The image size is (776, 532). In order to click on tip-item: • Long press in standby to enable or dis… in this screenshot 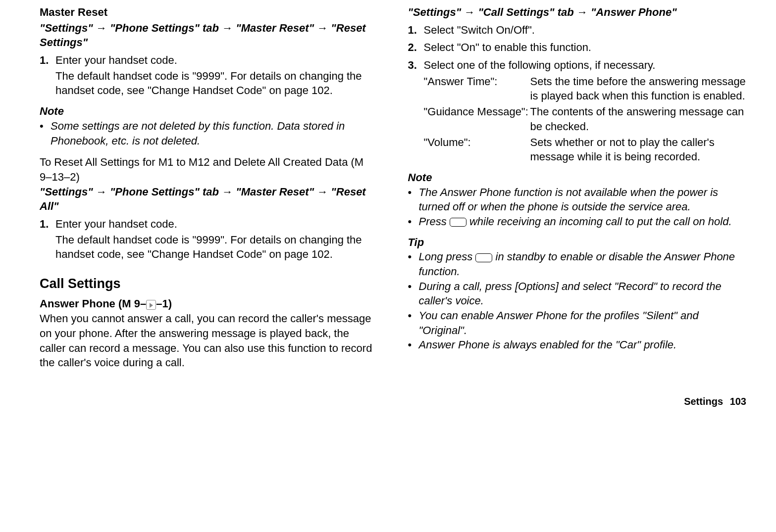, I will do `click(577, 264)`.